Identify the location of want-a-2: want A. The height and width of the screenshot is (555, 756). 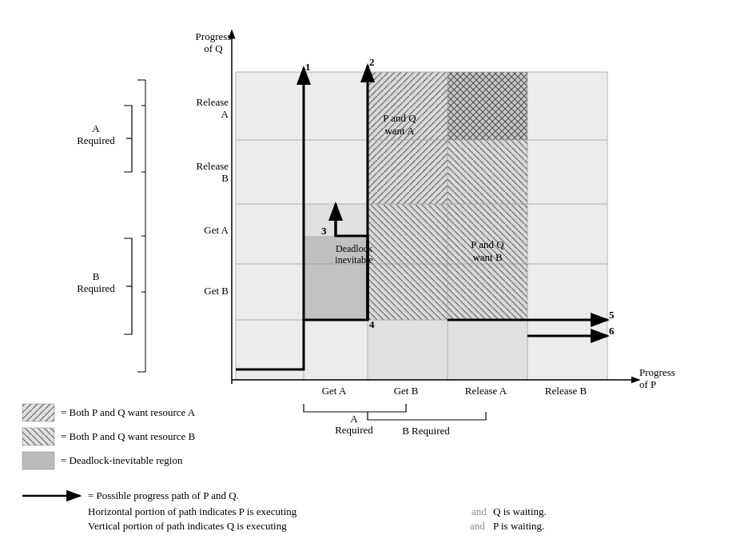
(400, 131).